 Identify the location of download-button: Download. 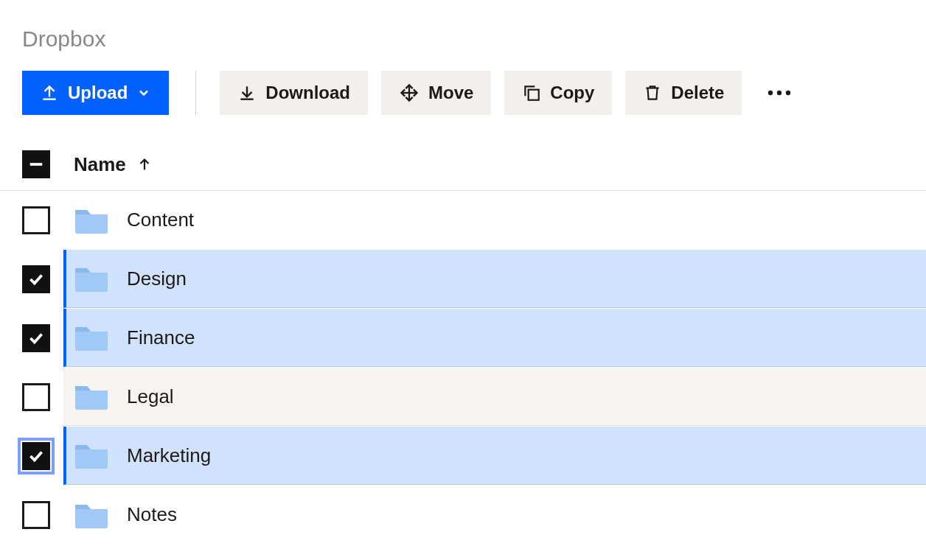
(293, 93).